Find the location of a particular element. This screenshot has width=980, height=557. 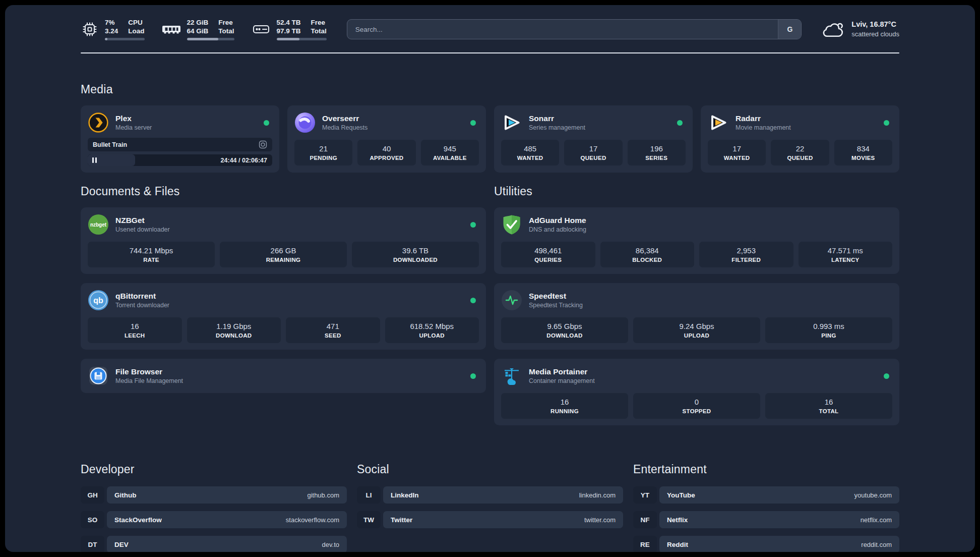

stat-label: WANTED is located at coordinates (530, 158).